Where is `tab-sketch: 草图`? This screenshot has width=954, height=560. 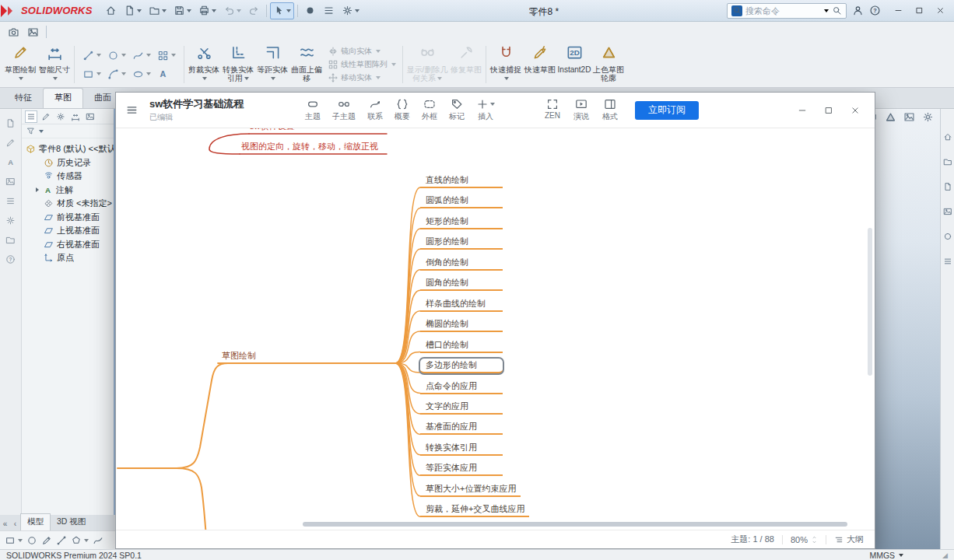
tab-sketch: 草图 is located at coordinates (63, 98).